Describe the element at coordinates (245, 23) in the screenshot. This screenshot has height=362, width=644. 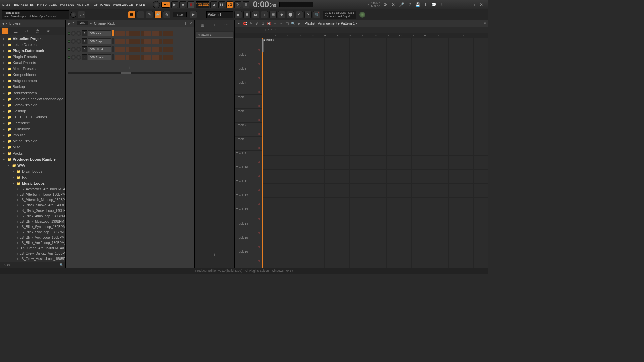
I see `pl-magnet-icon: 🧲` at that location.